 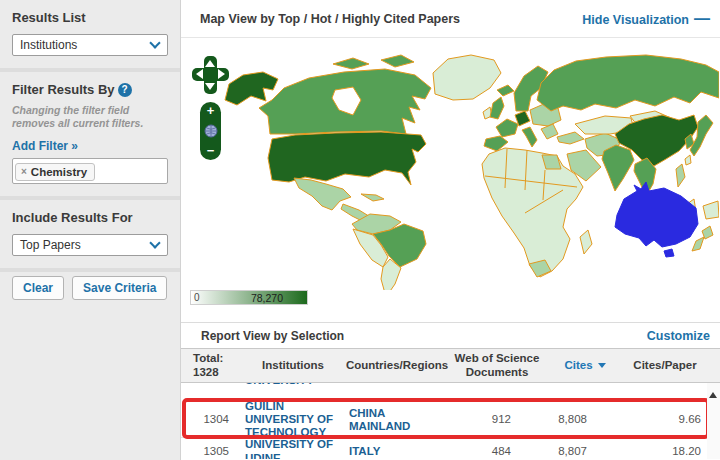 What do you see at coordinates (90, 218) in the screenshot?
I see `include-results-heading: Include Results For` at bounding box center [90, 218].